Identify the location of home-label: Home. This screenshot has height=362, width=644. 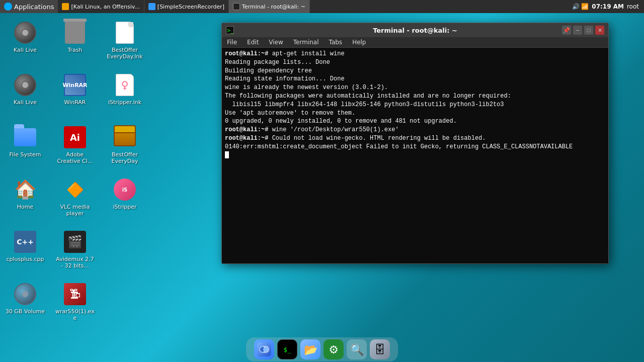
(25, 207).